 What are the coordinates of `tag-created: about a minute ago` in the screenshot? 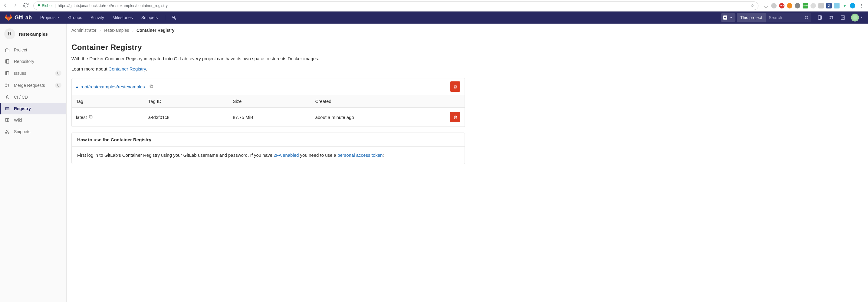 It's located at (378, 117).